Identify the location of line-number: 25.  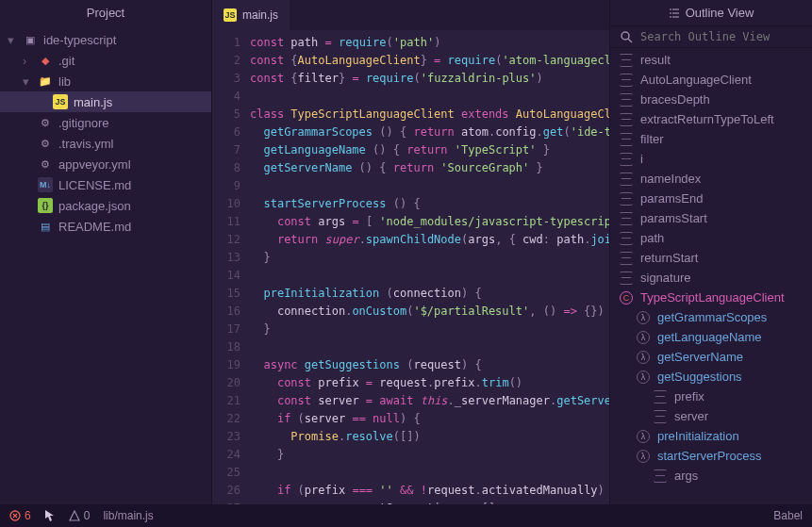
(226, 473).